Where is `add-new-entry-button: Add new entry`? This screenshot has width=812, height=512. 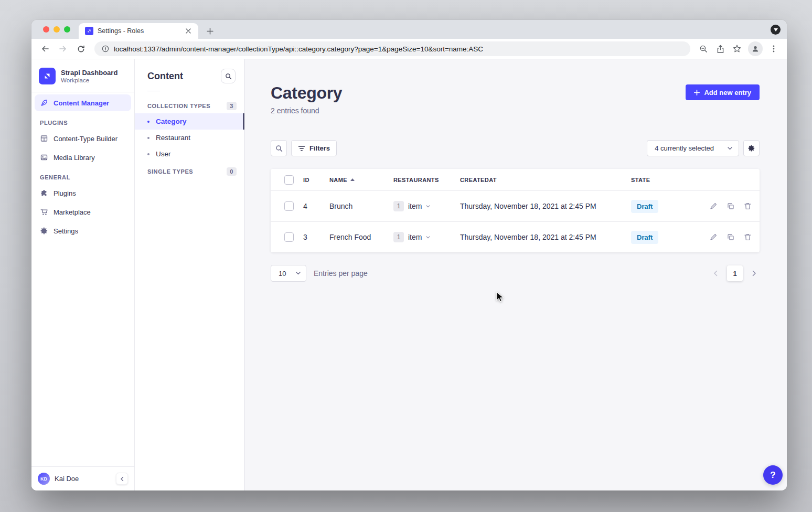 add-new-entry-button: Add new entry is located at coordinates (723, 92).